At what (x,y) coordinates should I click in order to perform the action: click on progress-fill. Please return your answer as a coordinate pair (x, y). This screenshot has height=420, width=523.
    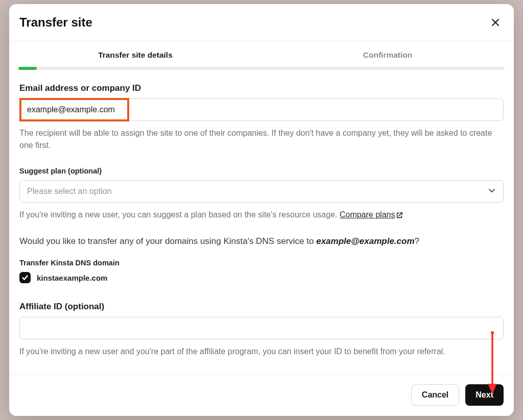
    Looking at the image, I should click on (28, 68).